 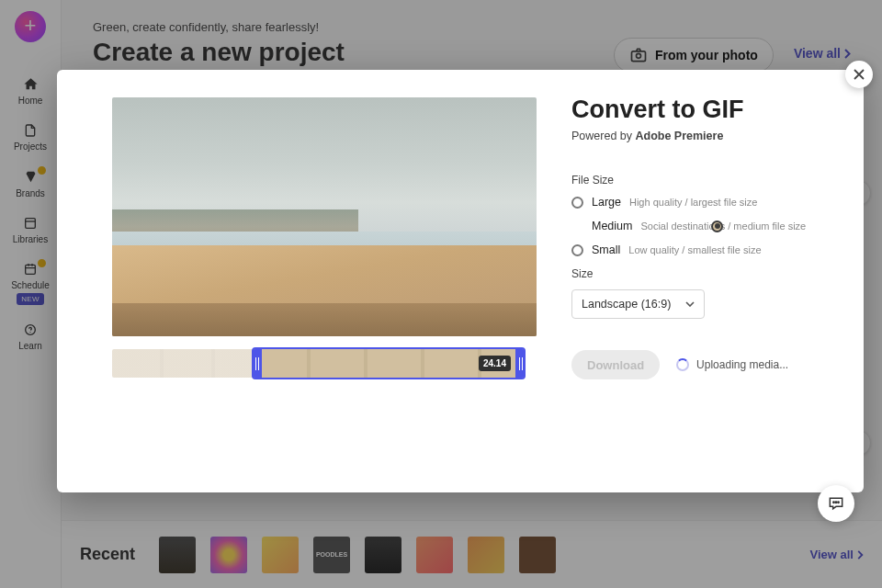 I want to click on help-button, so click(x=836, y=503).